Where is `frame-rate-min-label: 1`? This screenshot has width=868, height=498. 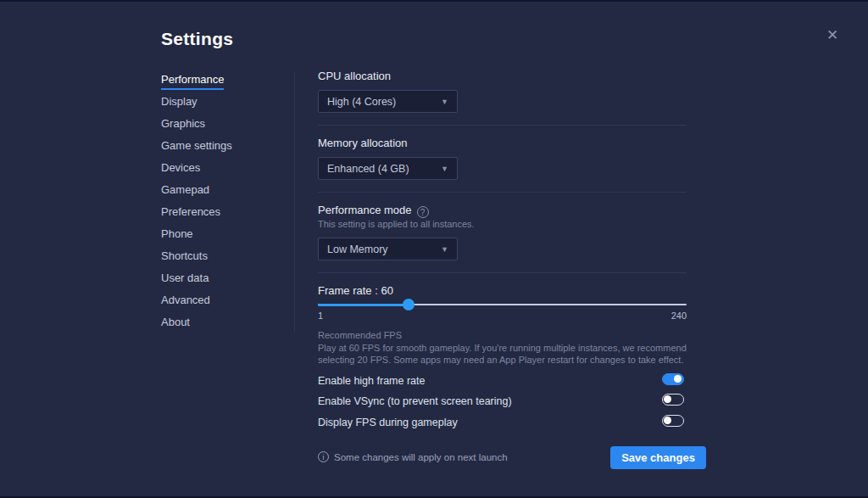 frame-rate-min-label: 1 is located at coordinates (320, 316).